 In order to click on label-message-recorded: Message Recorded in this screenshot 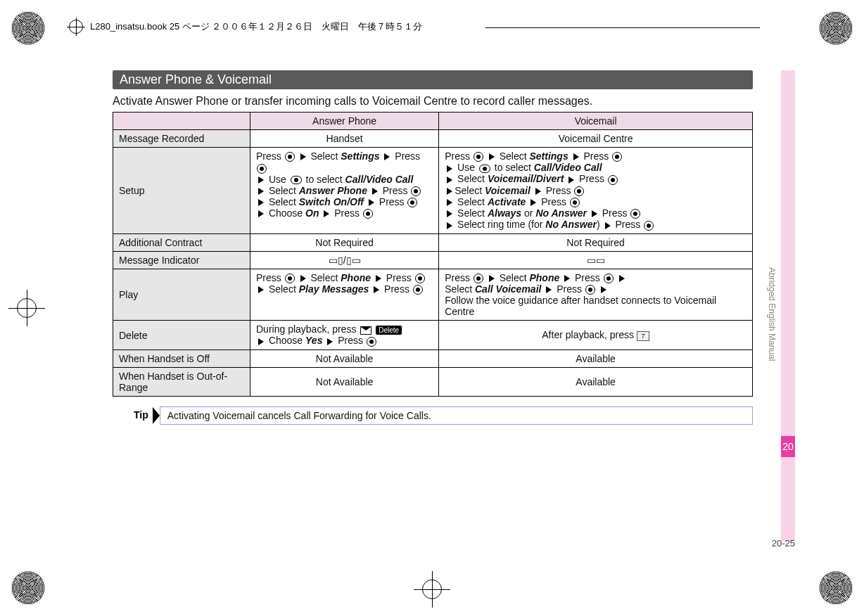, I will do `click(182, 139)`.